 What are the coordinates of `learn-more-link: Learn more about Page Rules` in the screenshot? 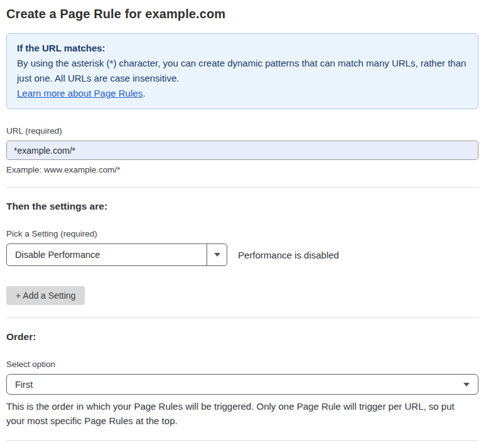 It's located at (80, 93).